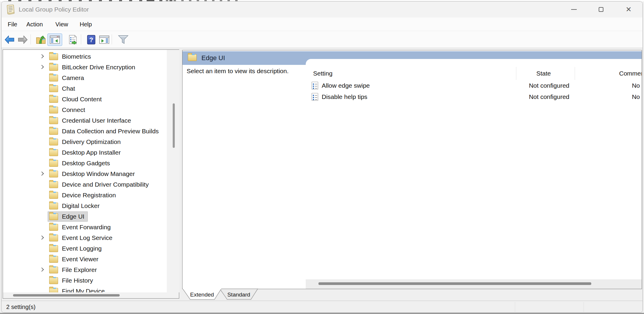 The height and width of the screenshot is (314, 644). Describe the element at coordinates (85, 163) in the screenshot. I see `tree-item: Desktop Gadgets` at that location.